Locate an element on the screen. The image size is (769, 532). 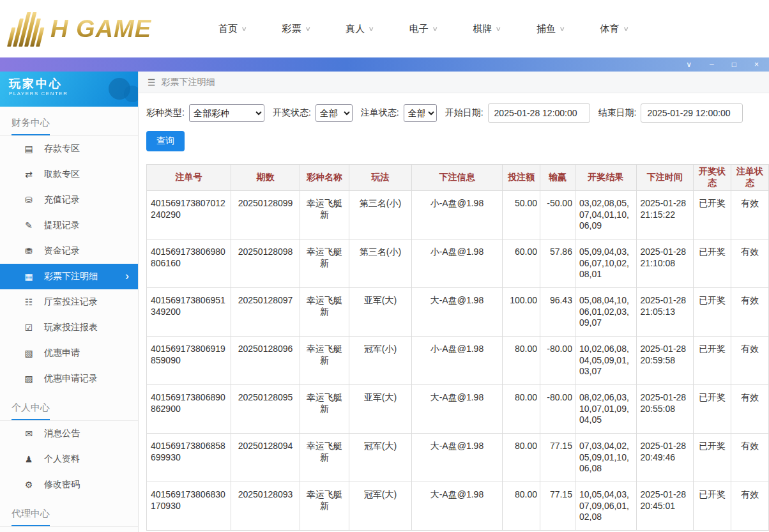
draw-status-label: 开奖状态: is located at coordinates (292, 113).